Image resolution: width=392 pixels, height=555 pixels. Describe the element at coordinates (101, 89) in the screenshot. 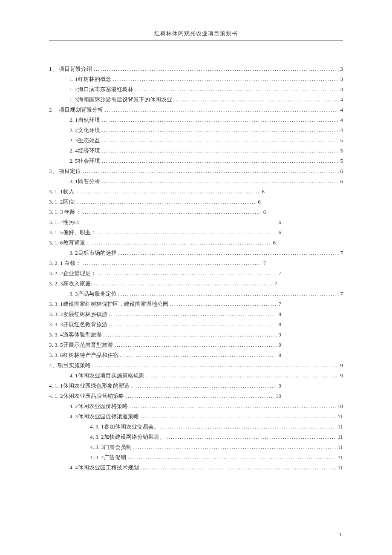

I see `toc-label: 1. 2海口演丰东寨港红树林` at that location.